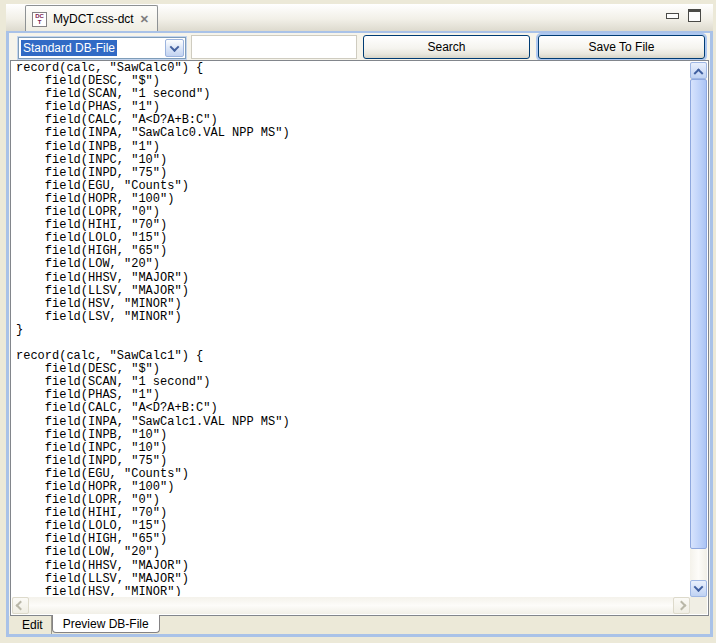 This screenshot has height=643, width=716. Describe the element at coordinates (360, 18) in the screenshot. I see `editor-tabbar: DC T MyDCT.css-dct ✕` at that location.